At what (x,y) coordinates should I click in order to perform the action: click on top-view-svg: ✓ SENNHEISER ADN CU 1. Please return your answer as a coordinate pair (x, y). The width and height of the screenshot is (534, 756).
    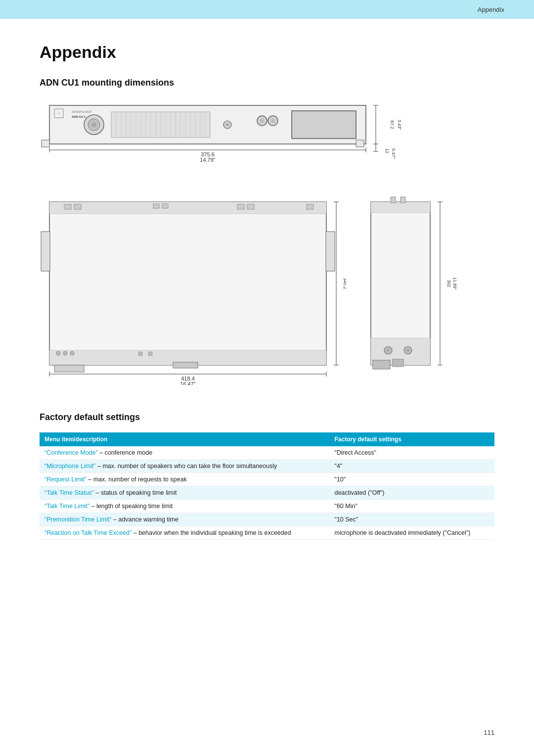
    Looking at the image, I should click on (232, 130).